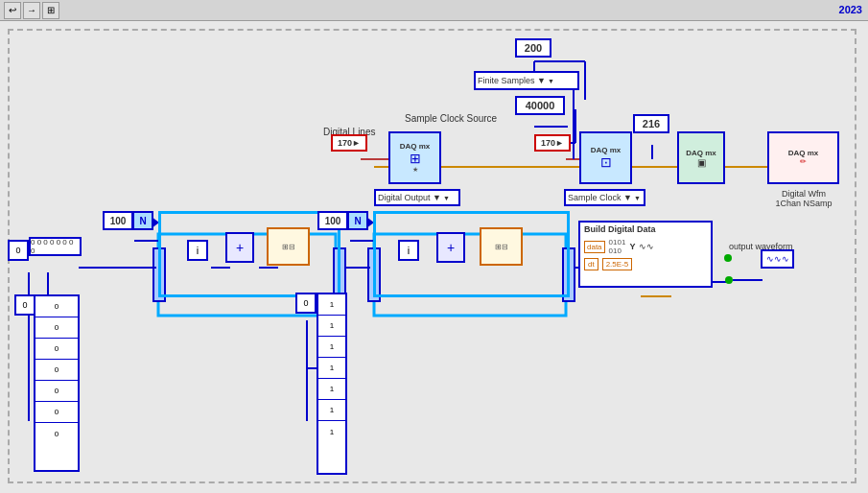 The width and height of the screenshot is (868, 493). What do you see at coordinates (32, 11) in the screenshot?
I see `forward-button: →` at bounding box center [32, 11].